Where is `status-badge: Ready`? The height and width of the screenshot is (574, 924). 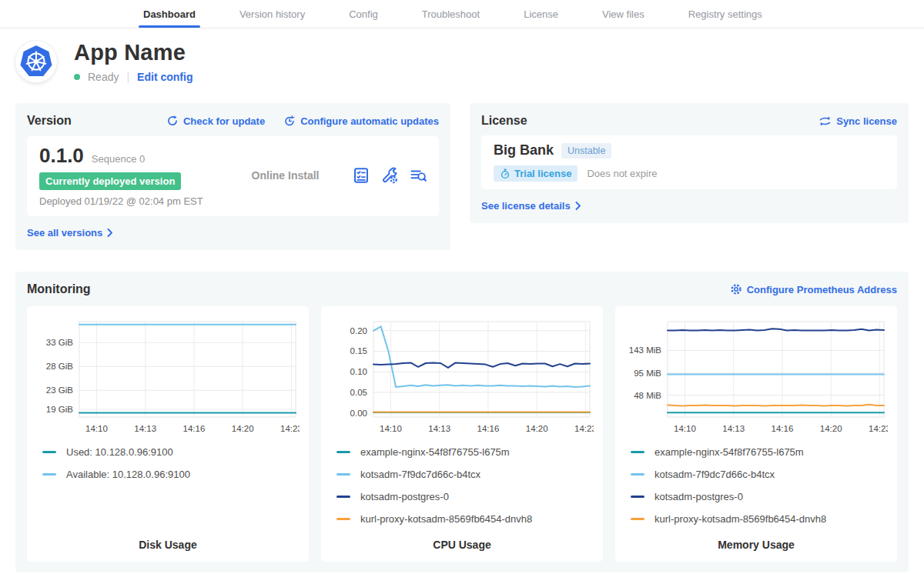
status-badge: Ready is located at coordinates (103, 77).